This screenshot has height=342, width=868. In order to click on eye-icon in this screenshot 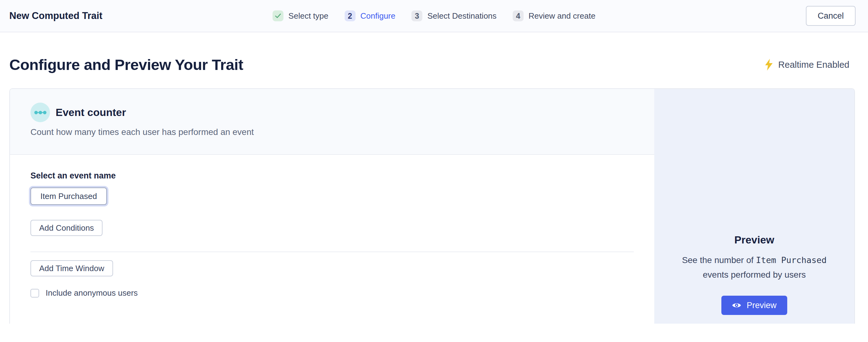, I will do `click(737, 305)`.